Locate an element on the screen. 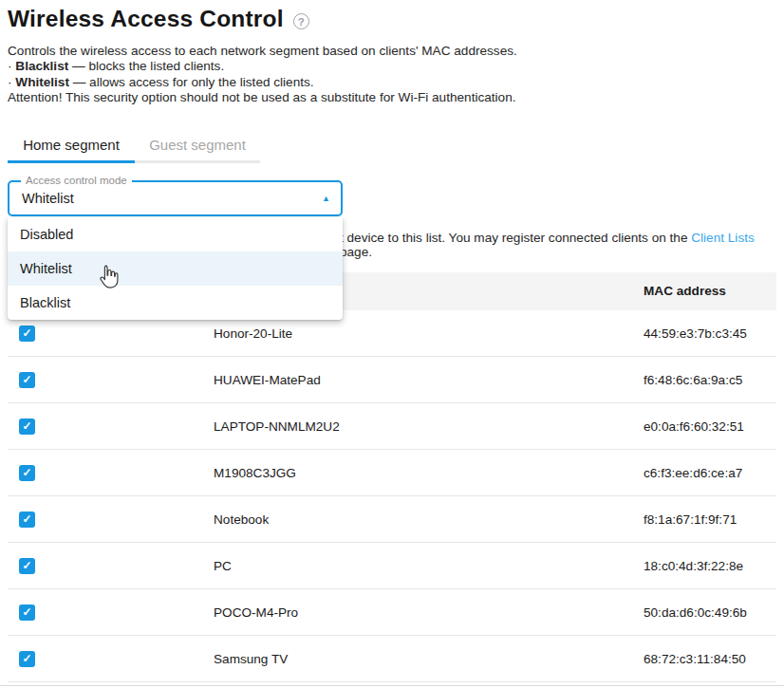 This screenshot has height=688, width=784. tab-home-segment: Home segment is located at coordinates (71, 148).